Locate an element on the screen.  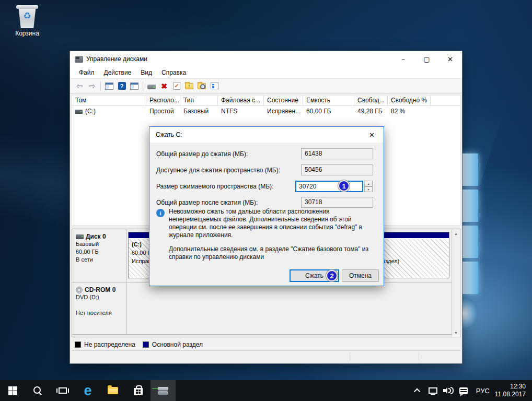
legend-bar: Не распределена Основной раздел is located at coordinates (266, 345).